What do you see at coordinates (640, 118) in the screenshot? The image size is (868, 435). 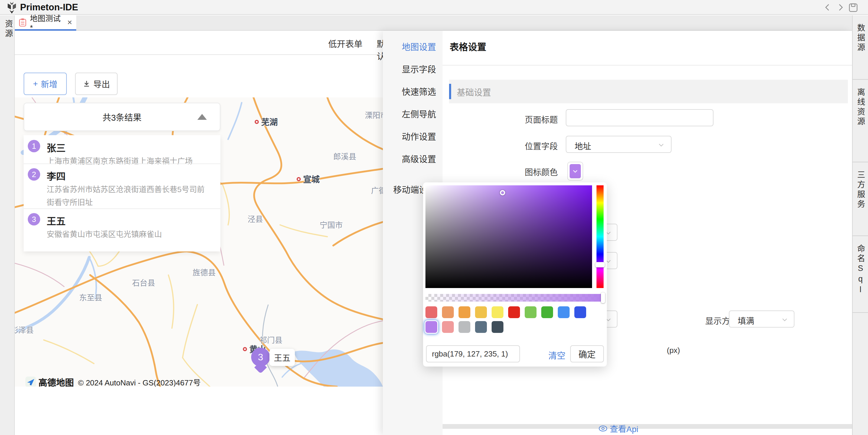 I see `page-title-input` at bounding box center [640, 118].